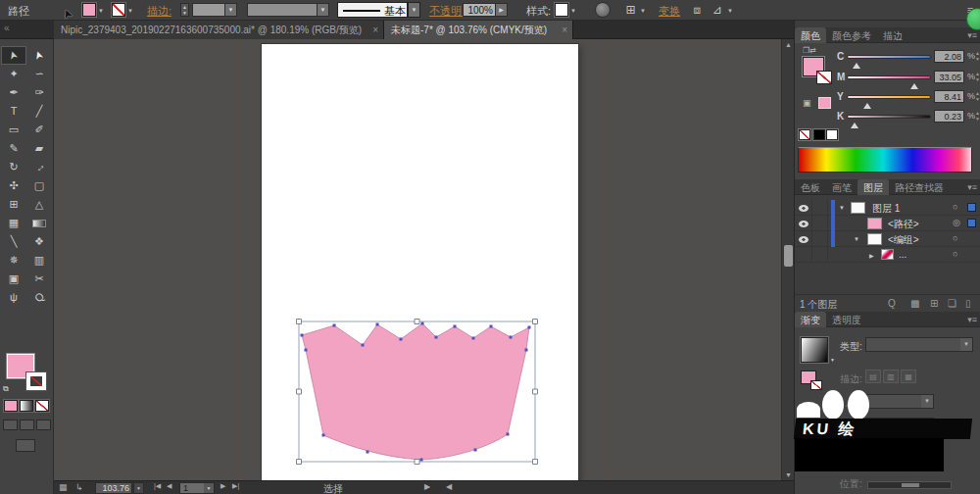 This screenshot has height=494, width=980. What do you see at coordinates (39, 298) in the screenshot?
I see `zoom-tool: Q` at bounding box center [39, 298].